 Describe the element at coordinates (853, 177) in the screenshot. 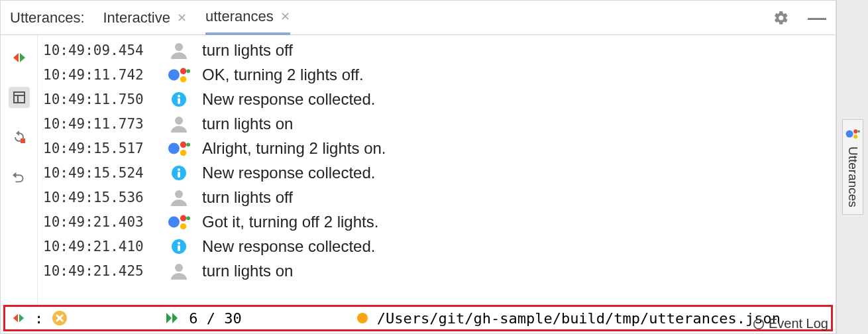

I see `side-tab-label: Utterances` at that location.